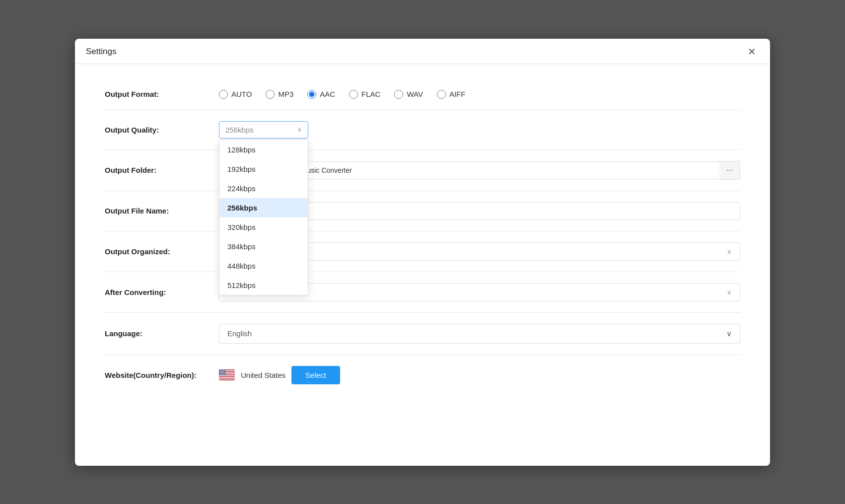  I want to click on us-flag-icon, so click(227, 375).